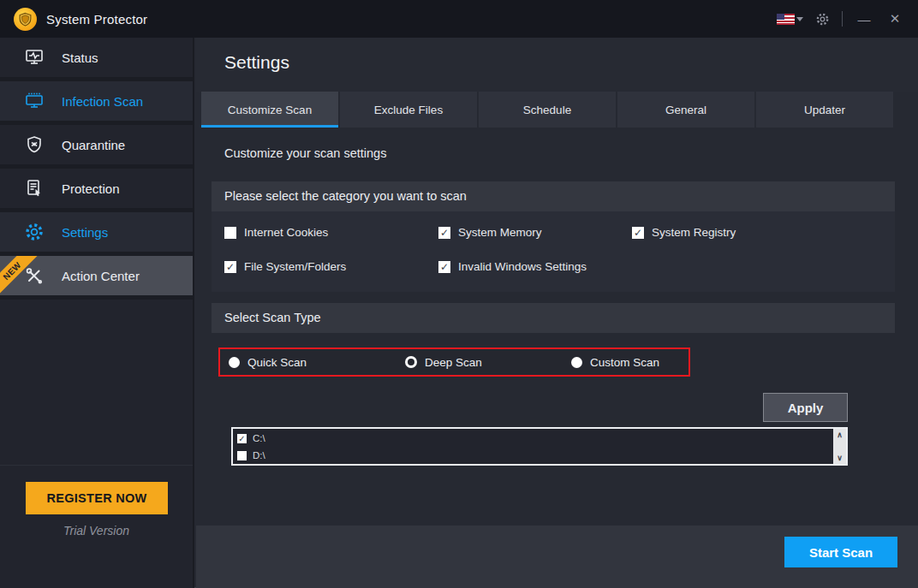 The height and width of the screenshot is (588, 918). What do you see at coordinates (91, 188) in the screenshot?
I see `sidebar-item-label: Protection` at bounding box center [91, 188].